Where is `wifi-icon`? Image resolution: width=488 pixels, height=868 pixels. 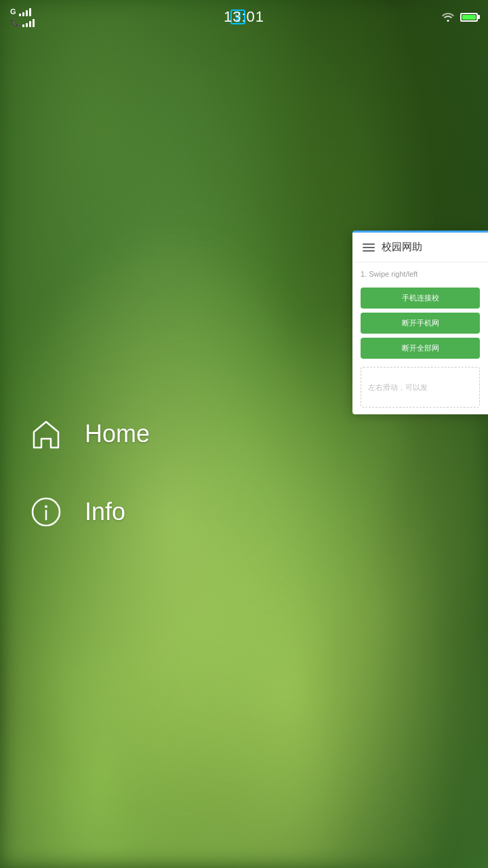
wifi-icon is located at coordinates (448, 17).